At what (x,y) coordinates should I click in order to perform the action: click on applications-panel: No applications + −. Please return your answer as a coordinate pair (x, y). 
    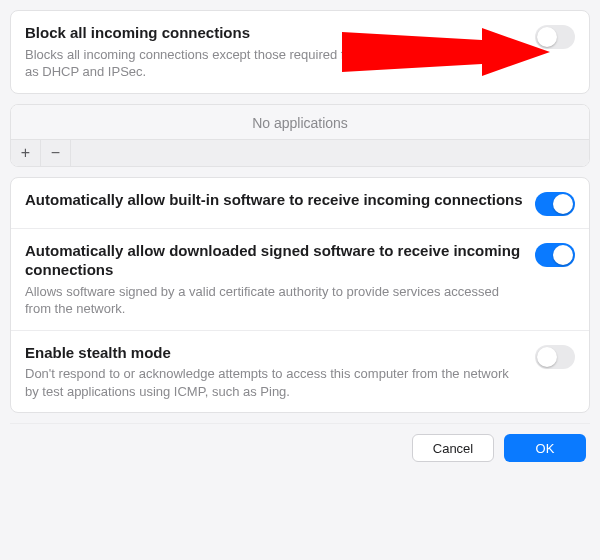
    Looking at the image, I should click on (300, 136).